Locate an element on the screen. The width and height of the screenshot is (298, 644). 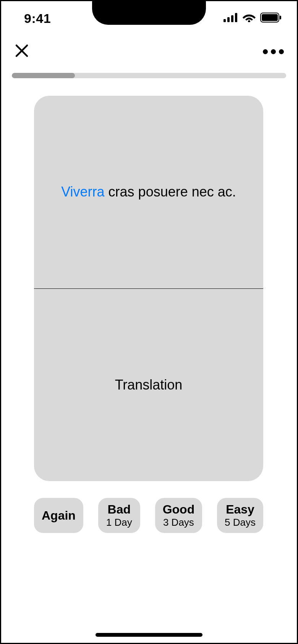
close-icon is located at coordinates (22, 52).